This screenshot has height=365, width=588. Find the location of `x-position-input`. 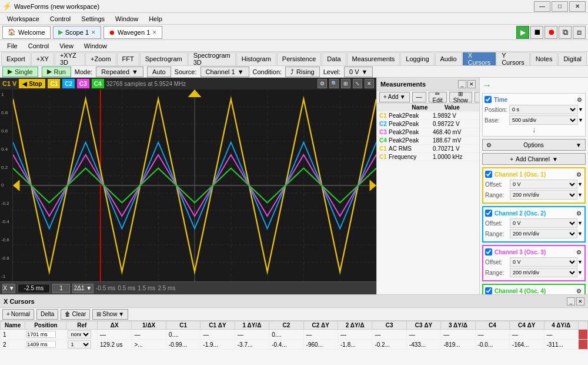

x-position-input is located at coordinates (34, 288).